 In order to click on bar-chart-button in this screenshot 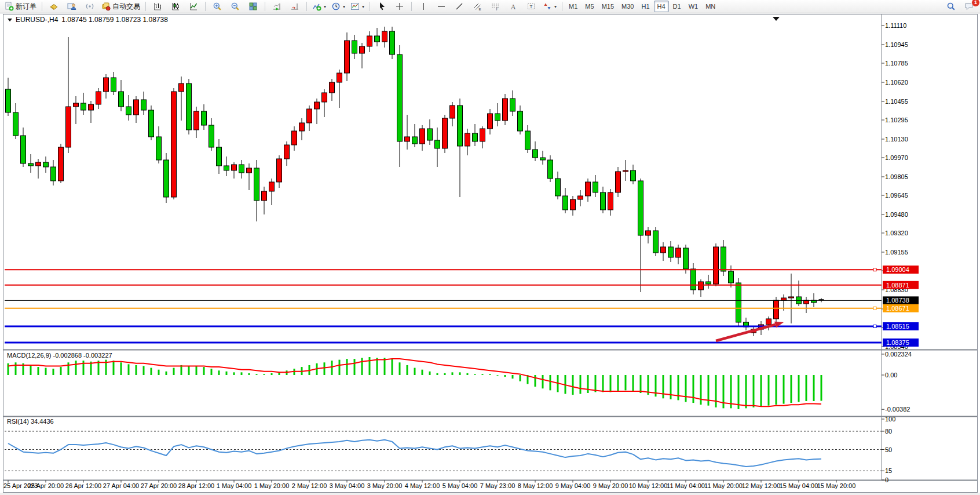, I will do `click(158, 6)`.